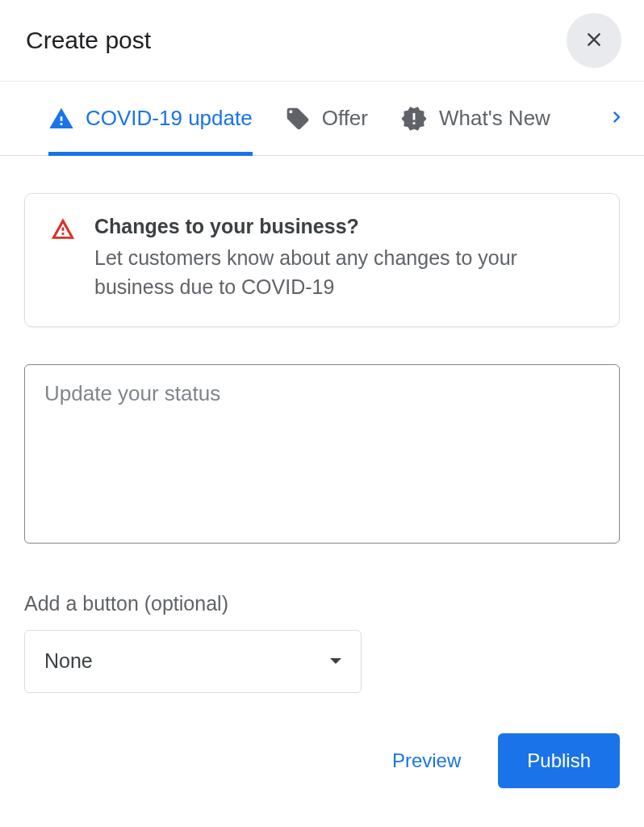  What do you see at coordinates (342, 118) in the screenshot?
I see `tab-offer: Offer` at bounding box center [342, 118].